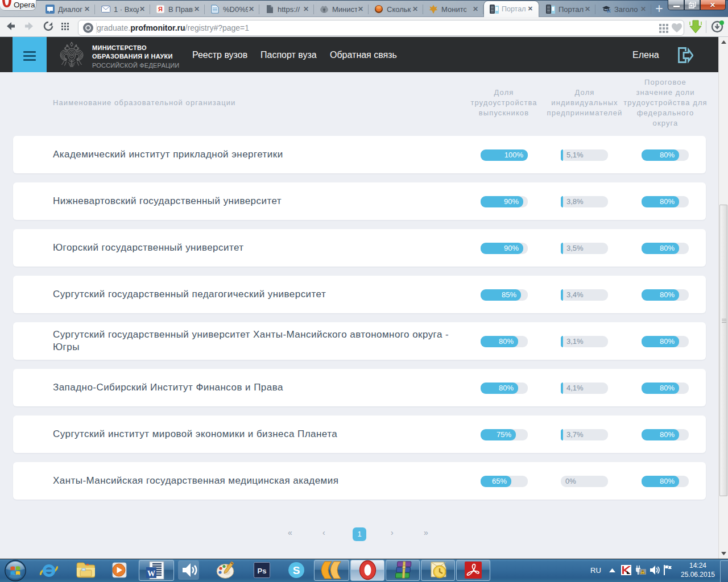  I want to click on svg-text: Ps, so click(262, 571).